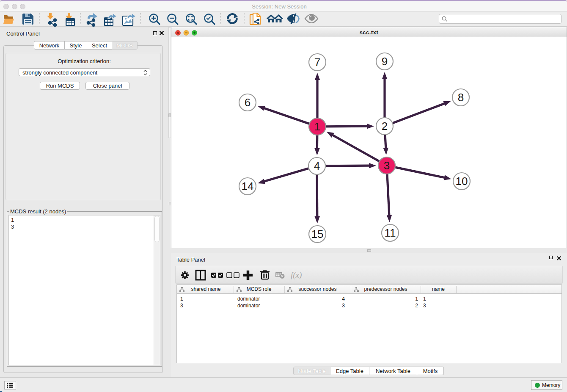 Image resolution: width=567 pixels, height=392 pixels. I want to click on svg-text: 1, so click(317, 127).